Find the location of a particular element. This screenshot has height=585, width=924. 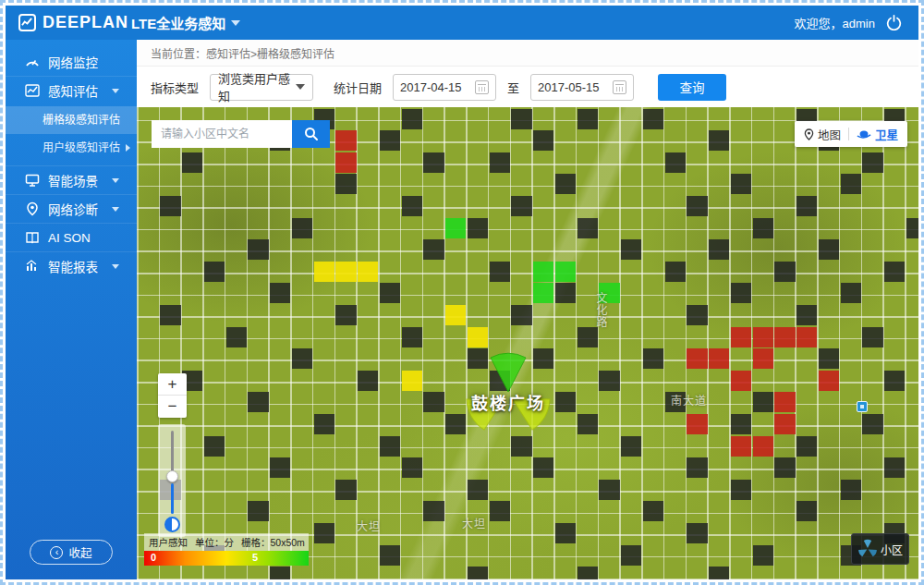

monitor-icon is located at coordinates (31, 181).